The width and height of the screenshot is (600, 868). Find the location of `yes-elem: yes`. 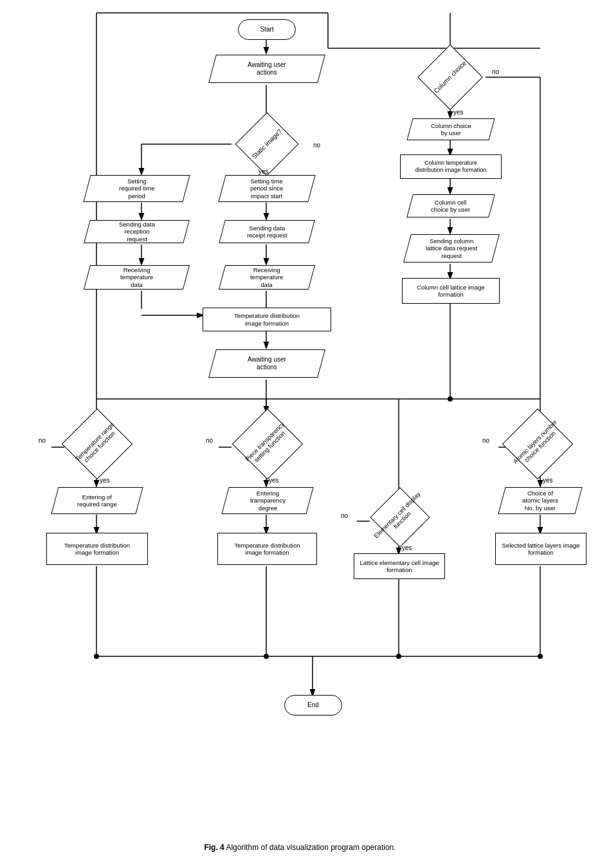

yes-elem: yes is located at coordinates (407, 548).